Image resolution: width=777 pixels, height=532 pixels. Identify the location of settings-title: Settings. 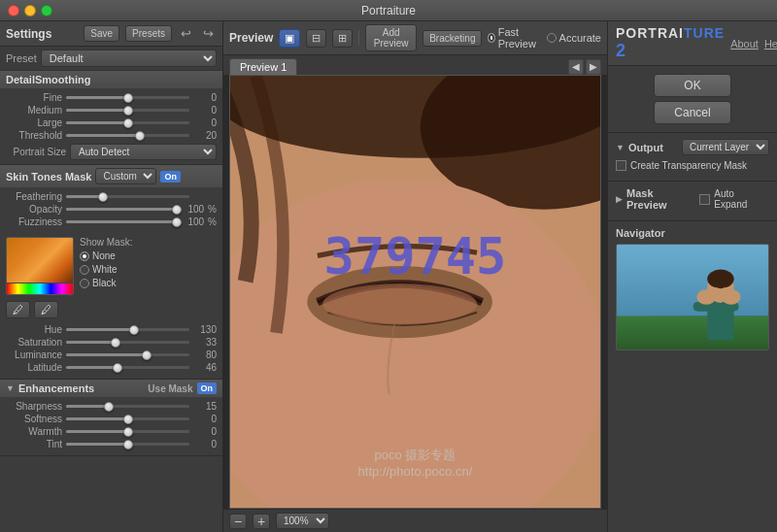
(42, 34).